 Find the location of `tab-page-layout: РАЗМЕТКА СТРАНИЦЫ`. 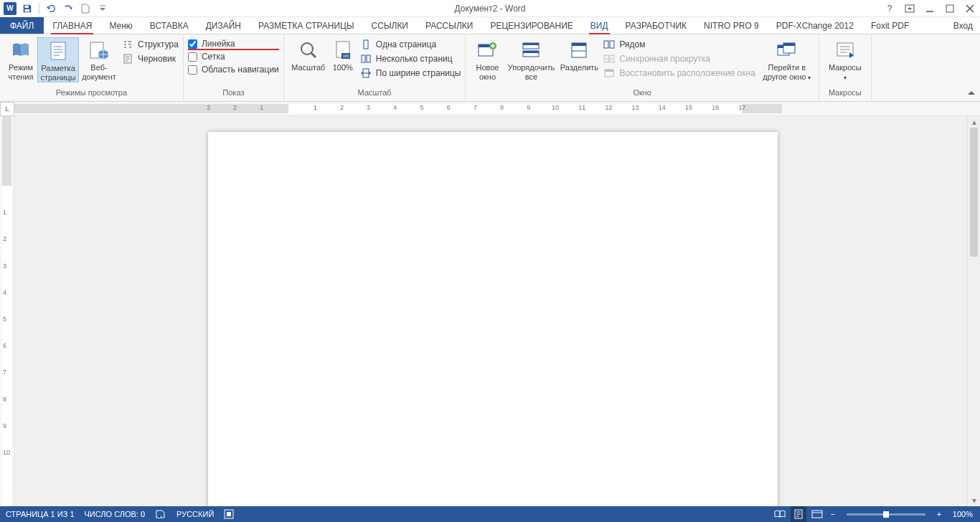

tab-page-layout: РАЗМЕТКА СТРАНИЦЫ is located at coordinates (306, 26).